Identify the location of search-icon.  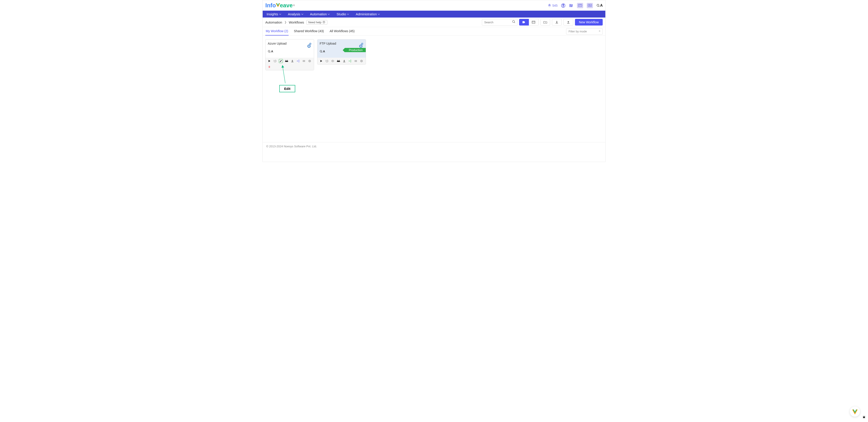
(514, 22).